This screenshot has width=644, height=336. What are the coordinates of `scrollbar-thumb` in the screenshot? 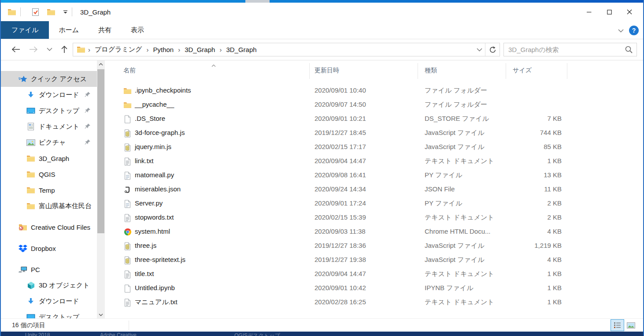 It's located at (101, 151).